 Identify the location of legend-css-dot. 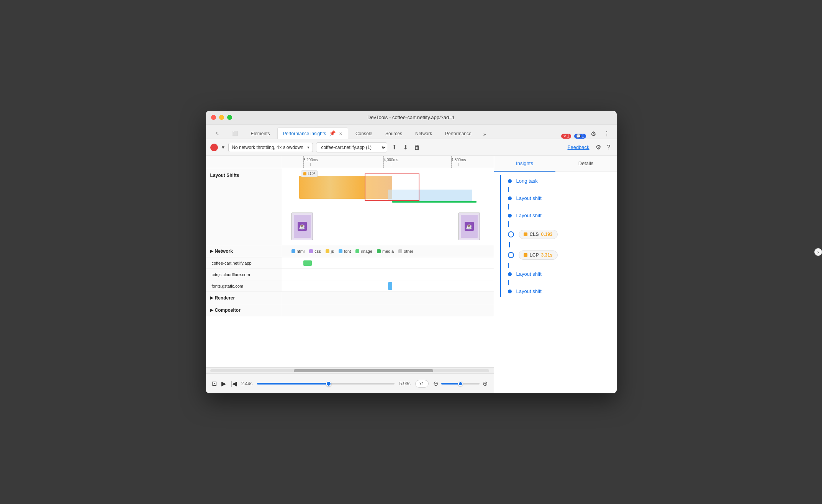
(311, 251).